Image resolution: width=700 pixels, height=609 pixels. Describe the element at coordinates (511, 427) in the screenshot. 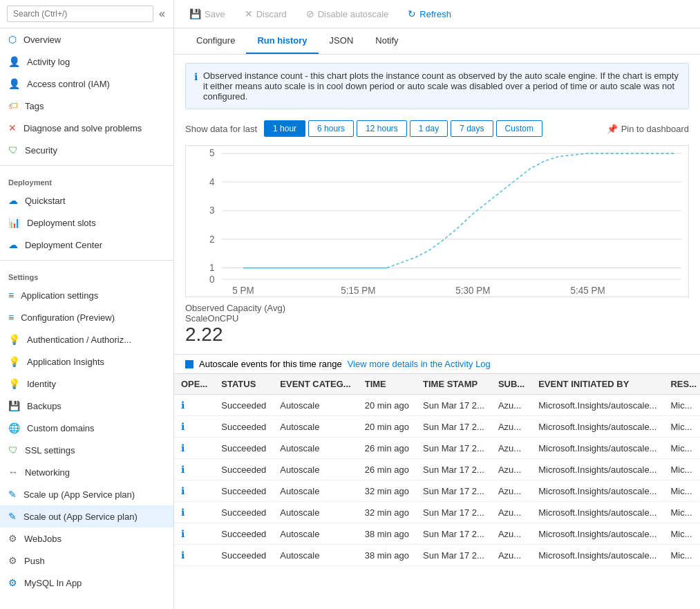

I see `table-cell-r1-c5: Azu...` at that location.